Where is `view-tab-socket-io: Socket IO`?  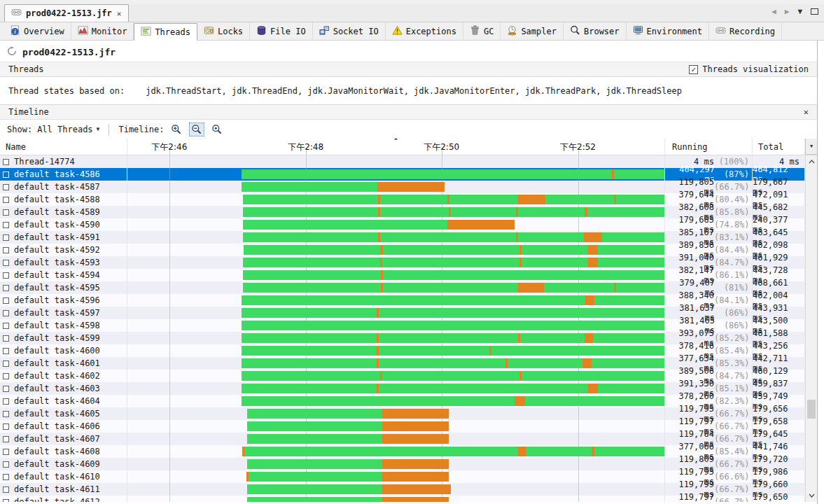 view-tab-socket-io: Socket IO is located at coordinates (349, 31).